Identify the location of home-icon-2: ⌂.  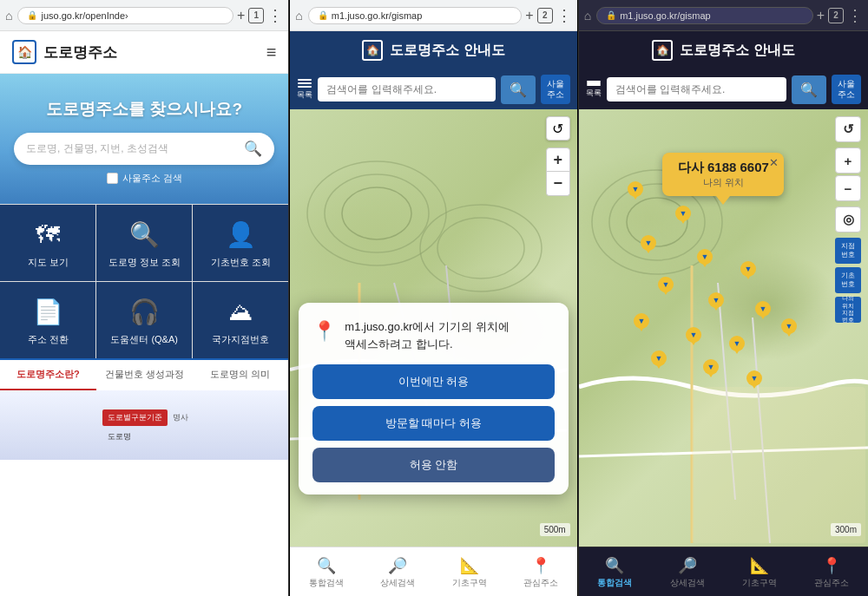
(299, 16).